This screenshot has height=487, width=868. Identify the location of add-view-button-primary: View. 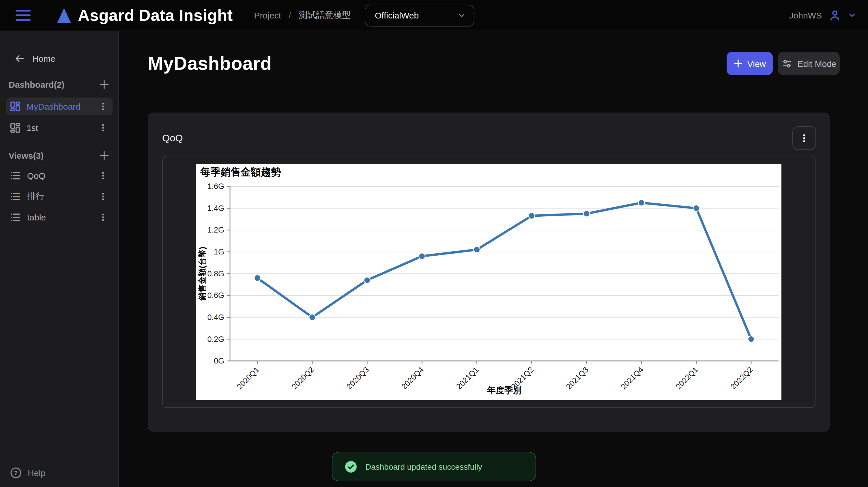
(749, 63).